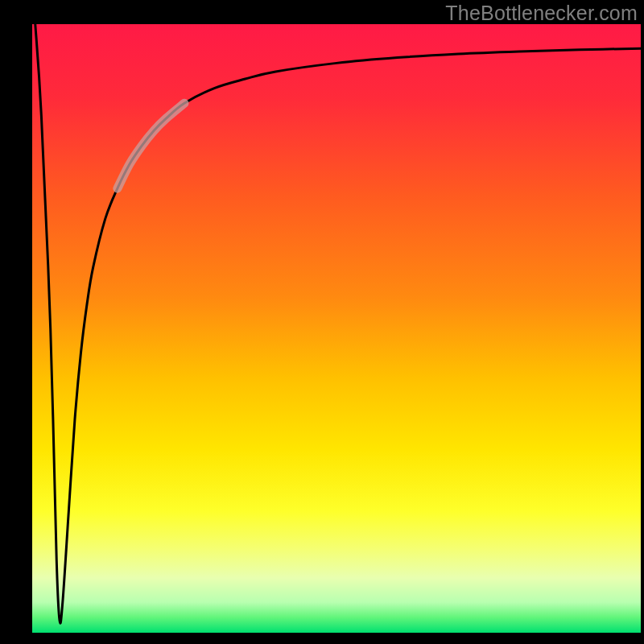 The image size is (644, 644). Describe the element at coordinates (541, 13) in the screenshot. I see `watermark-text: TheBottlenecker.com` at that location.